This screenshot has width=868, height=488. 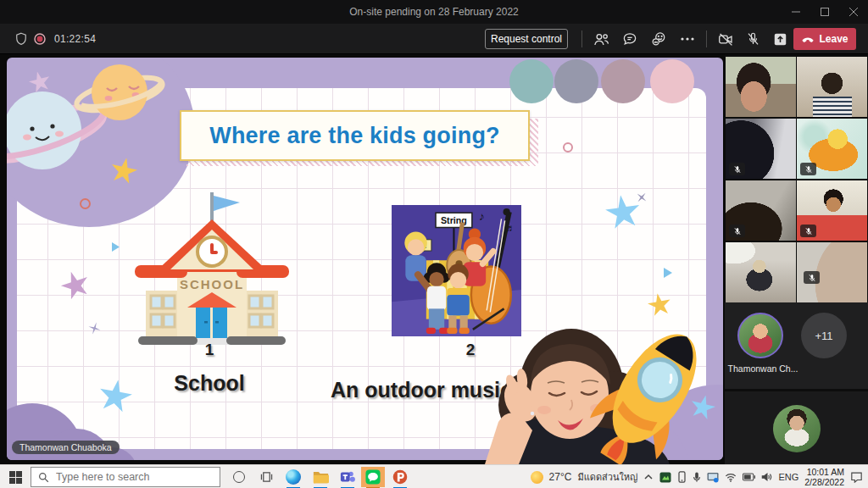 What do you see at coordinates (797, 427) in the screenshot?
I see `self-view-panel` at bounding box center [797, 427].